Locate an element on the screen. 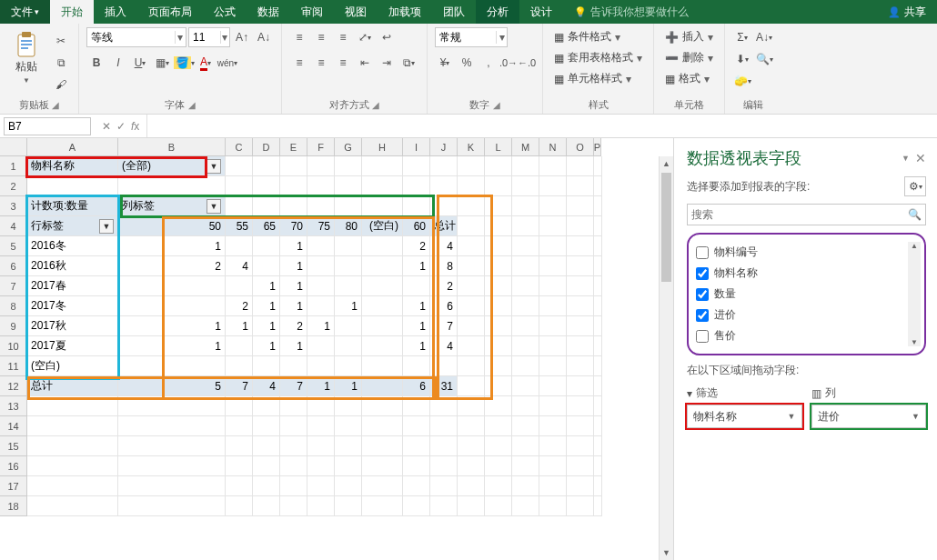 The height and width of the screenshot is (560, 937). col-header-P: P is located at coordinates (598, 147).